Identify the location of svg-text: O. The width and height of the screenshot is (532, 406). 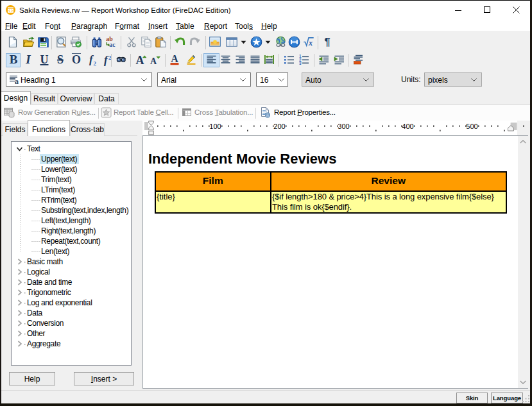
(76, 60).